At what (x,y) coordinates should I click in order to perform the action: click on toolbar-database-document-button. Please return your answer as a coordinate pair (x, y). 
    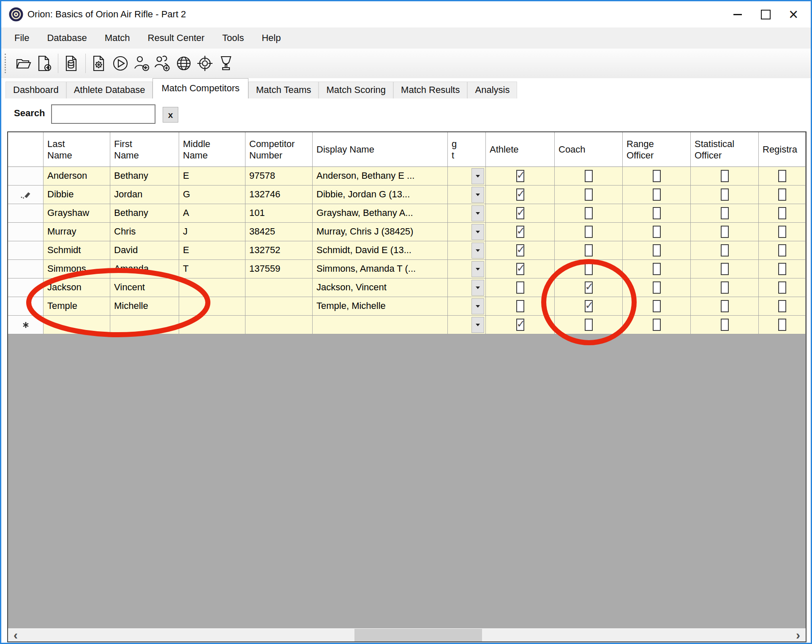
    Looking at the image, I should click on (72, 63).